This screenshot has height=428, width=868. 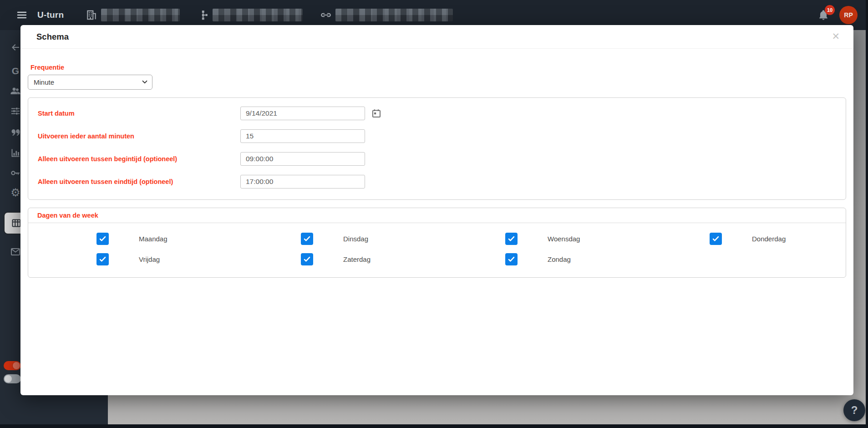 I want to click on day-checkbox-item: Woensdag, so click(x=539, y=239).